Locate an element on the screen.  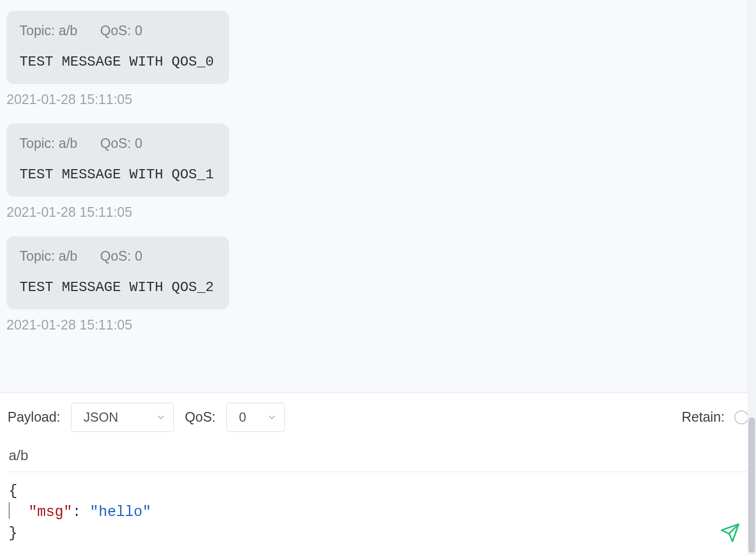
qos-select: 0 is located at coordinates (256, 417).